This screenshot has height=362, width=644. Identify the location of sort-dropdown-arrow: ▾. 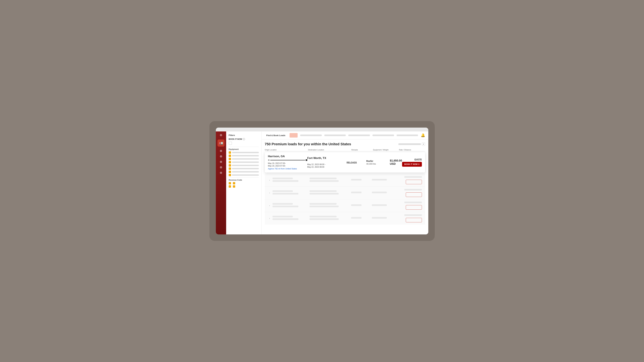
(424, 144).